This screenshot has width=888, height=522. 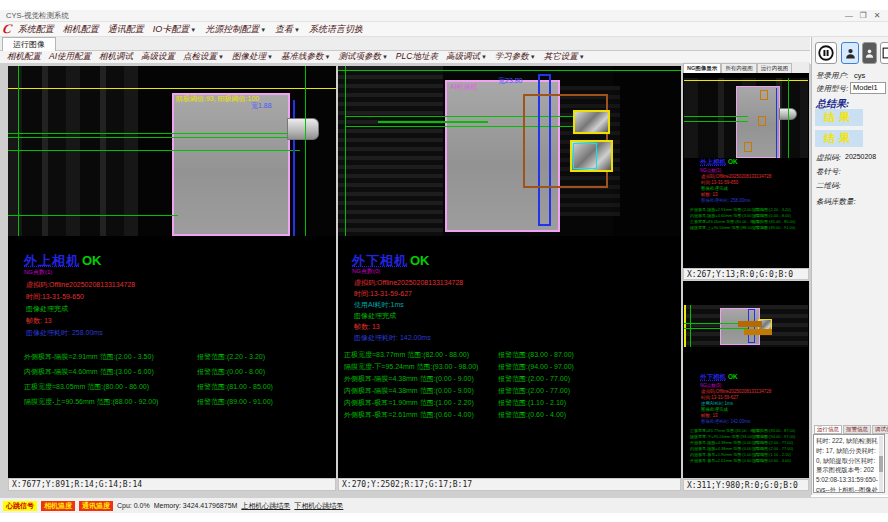 What do you see at coordinates (126, 30) in the screenshot?
I see `menu-comm-config: 通讯配置` at bounding box center [126, 30].